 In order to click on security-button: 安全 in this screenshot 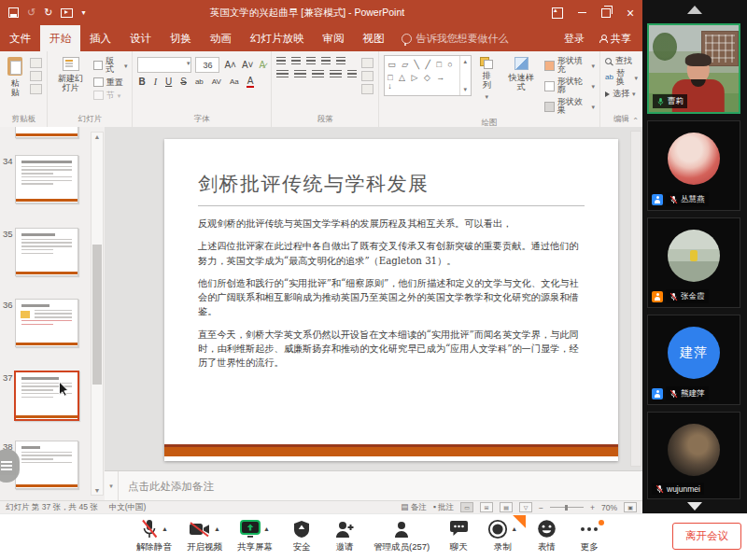, I will do `click(302, 536)`.